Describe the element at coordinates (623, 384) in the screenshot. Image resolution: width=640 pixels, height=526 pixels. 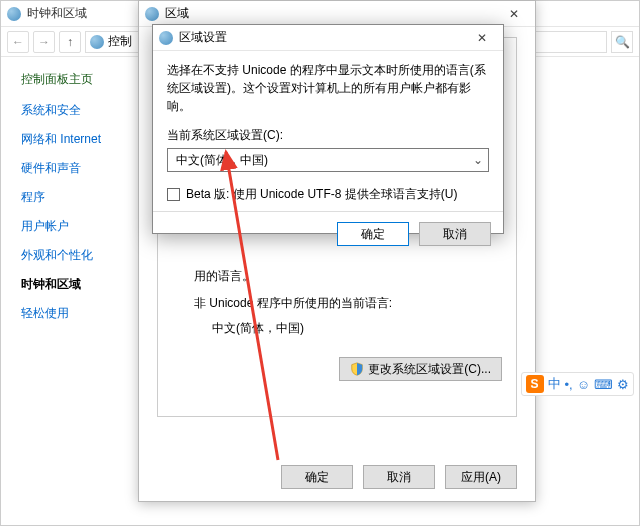
I see `ime-item-4: ⚙` at that location.